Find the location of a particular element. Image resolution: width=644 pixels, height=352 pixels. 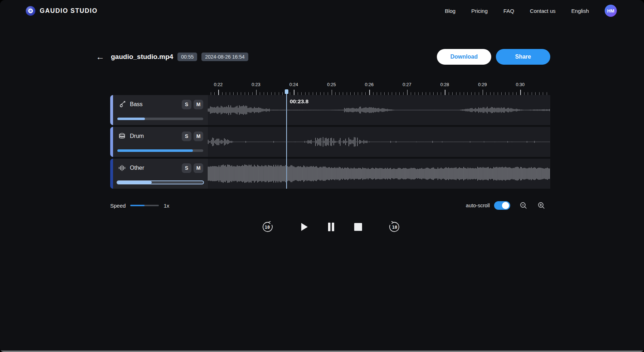

track-name: Bass is located at coordinates (136, 104).